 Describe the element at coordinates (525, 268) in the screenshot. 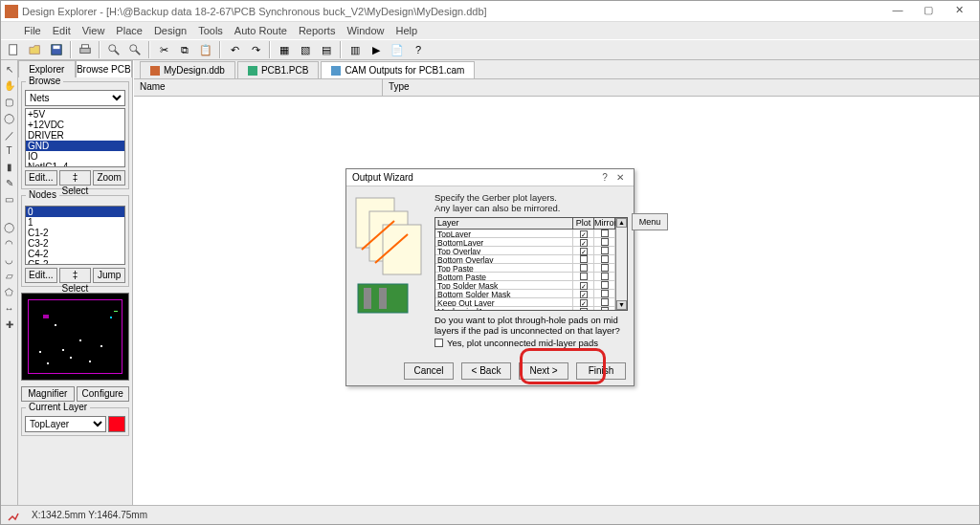

I see `layer-row: Top Paste` at that location.